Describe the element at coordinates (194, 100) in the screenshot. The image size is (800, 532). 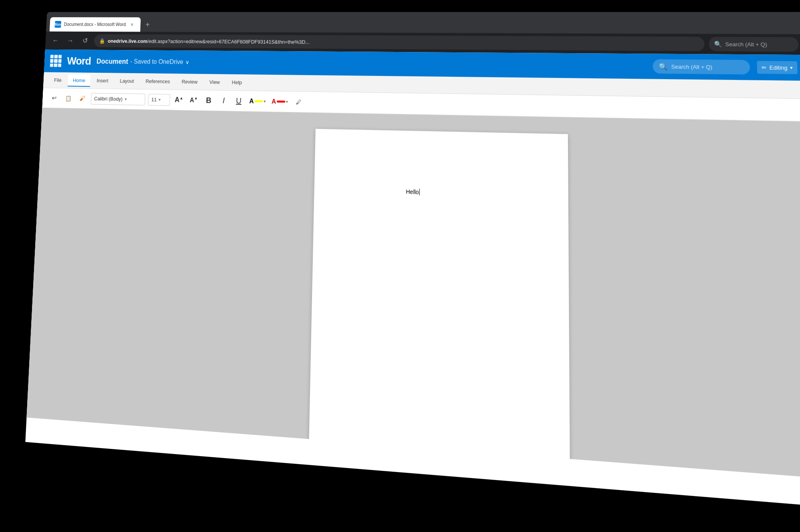
I see `font-shrink-button: A▼` at that location.